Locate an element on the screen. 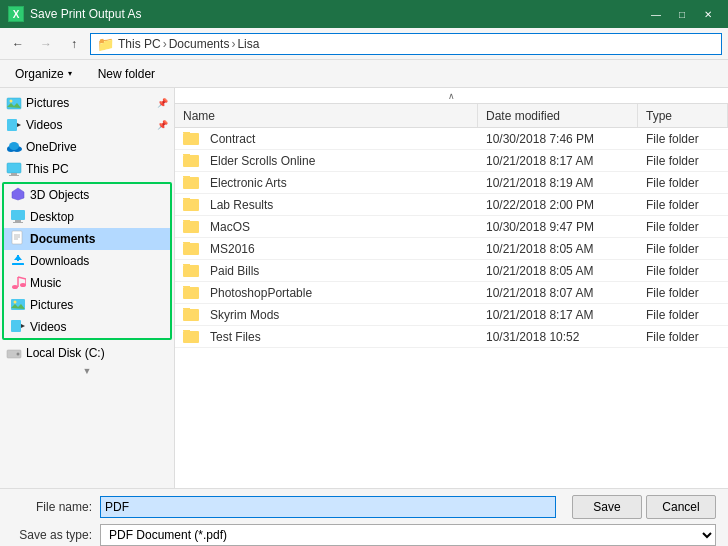  address-bar: 📁 This PC › Documents › Lisa is located at coordinates (406, 44).